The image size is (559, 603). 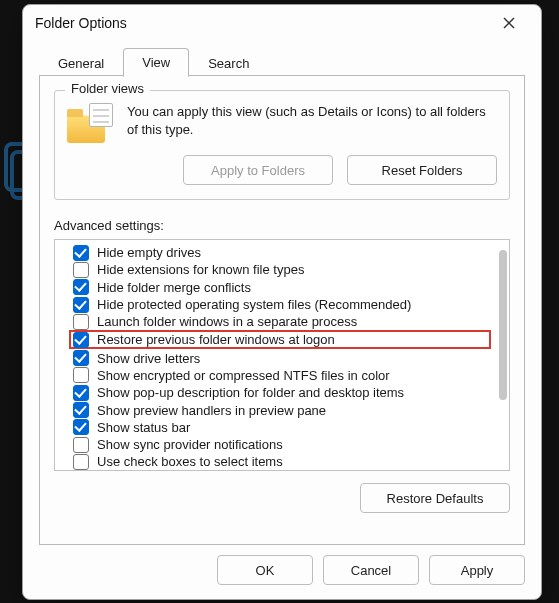 What do you see at coordinates (371, 570) in the screenshot?
I see `cancel-button: Cancel` at bounding box center [371, 570].